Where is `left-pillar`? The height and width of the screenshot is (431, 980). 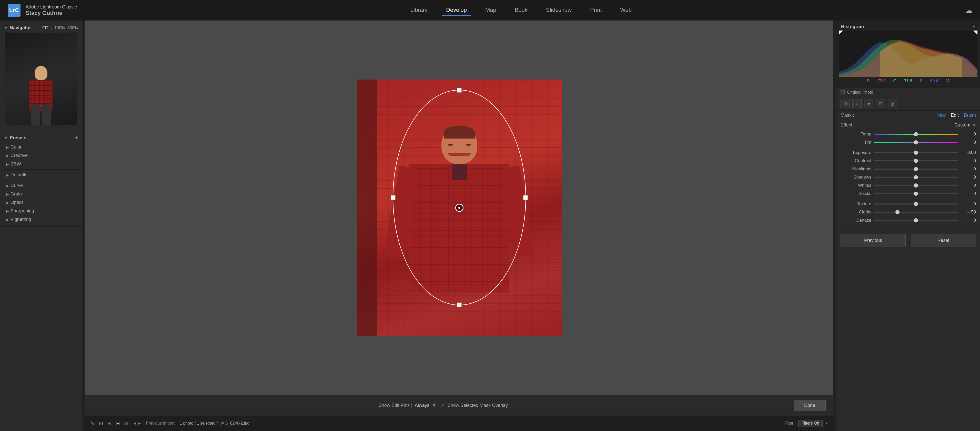
left-pillar is located at coordinates (367, 208).